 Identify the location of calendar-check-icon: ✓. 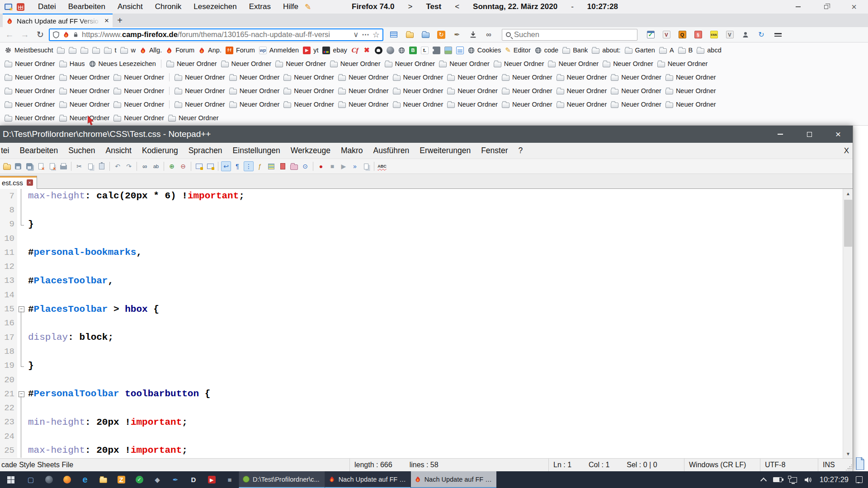
(651, 35).